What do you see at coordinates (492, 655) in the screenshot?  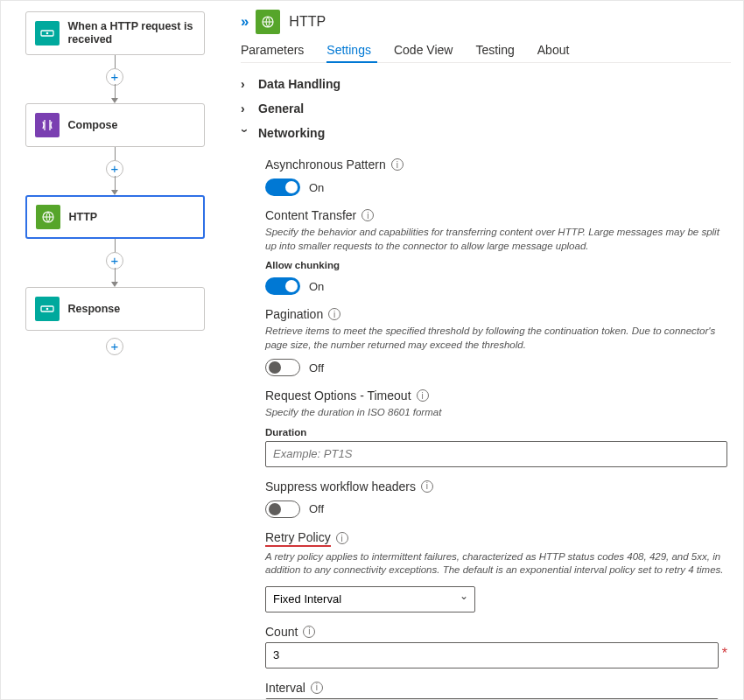 I see `retry-count-input` at bounding box center [492, 655].